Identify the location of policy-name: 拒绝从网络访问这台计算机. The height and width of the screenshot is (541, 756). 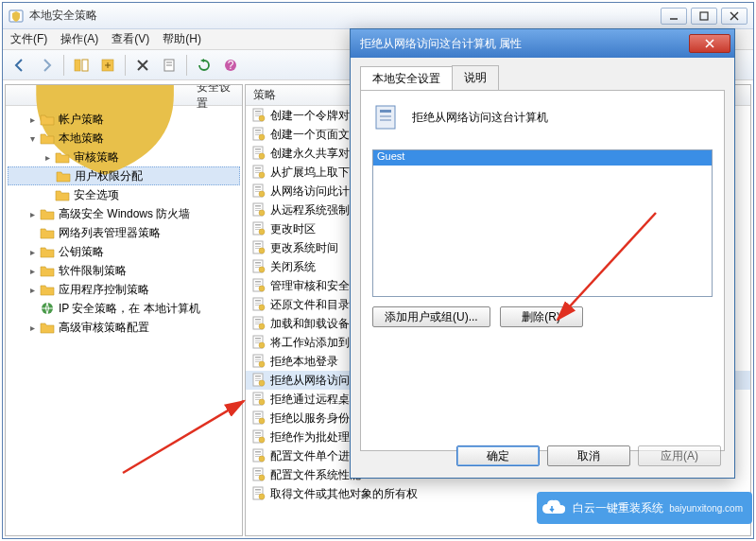
(480, 117).